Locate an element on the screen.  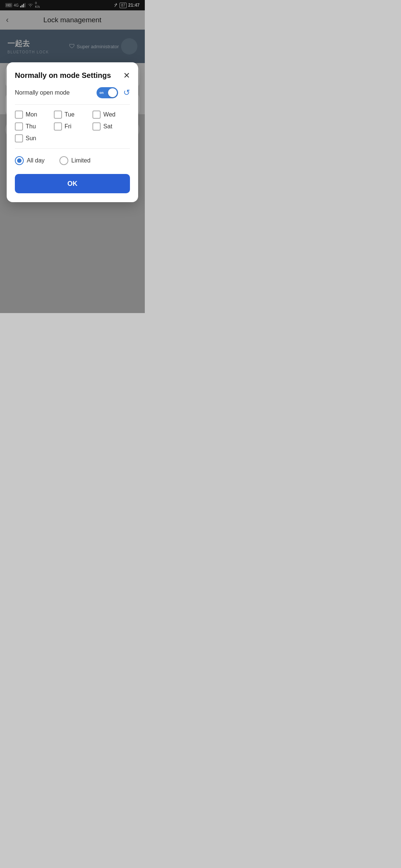
limited-label: Limited is located at coordinates (81, 161).